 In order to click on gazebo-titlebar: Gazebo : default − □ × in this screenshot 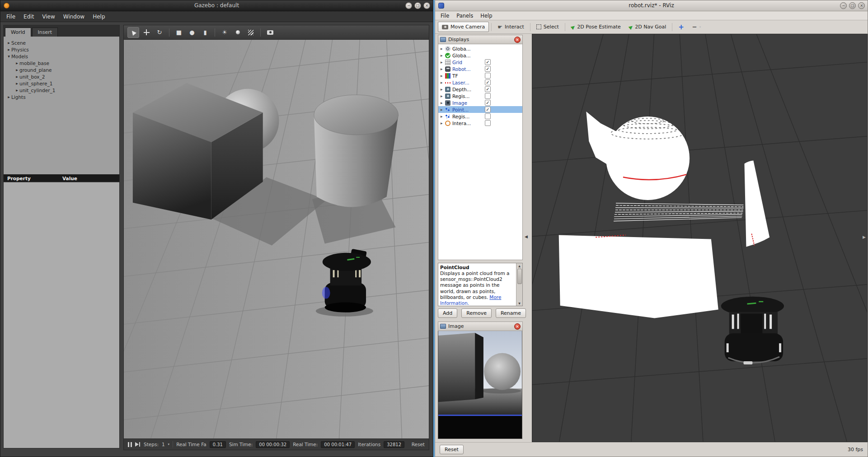, I will do `click(217, 6)`.